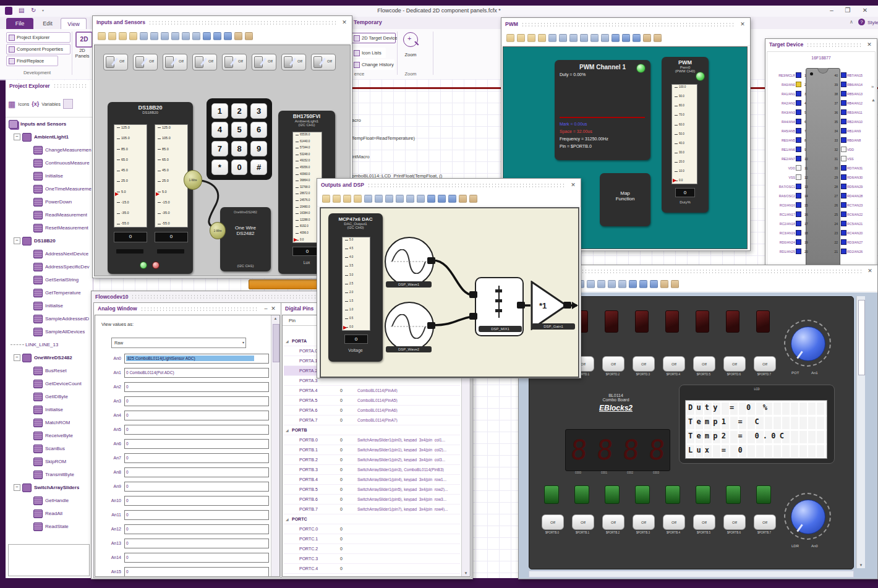 This screenshot has width=878, height=588. I want to click on tree-item: ChangeMeasuremen, so click(49, 150).